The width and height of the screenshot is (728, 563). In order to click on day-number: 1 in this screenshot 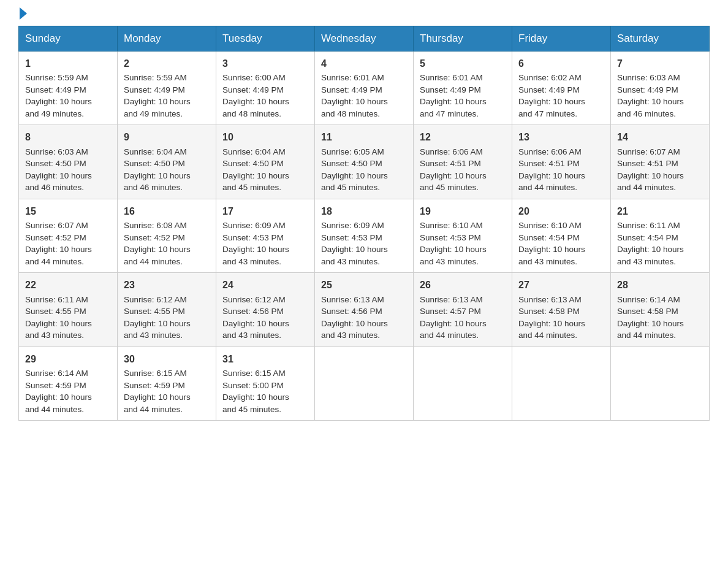, I will do `click(68, 64)`.